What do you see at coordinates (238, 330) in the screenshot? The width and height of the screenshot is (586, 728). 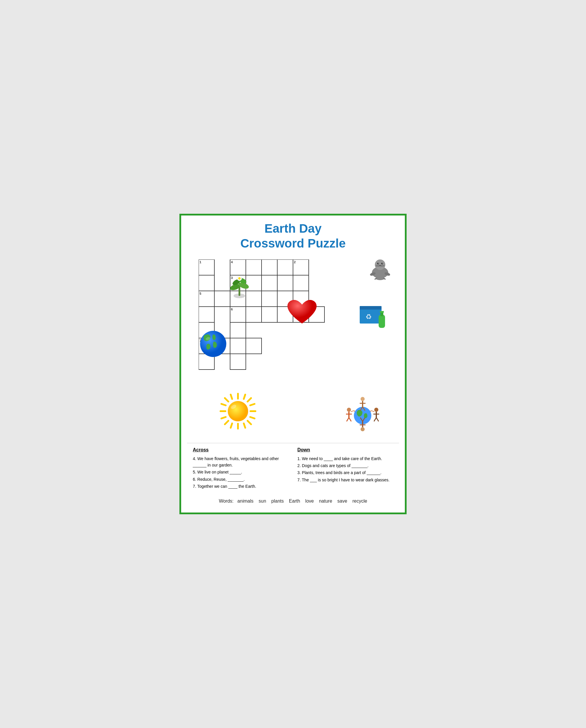 I see `cell-3down-r4` at bounding box center [238, 330].